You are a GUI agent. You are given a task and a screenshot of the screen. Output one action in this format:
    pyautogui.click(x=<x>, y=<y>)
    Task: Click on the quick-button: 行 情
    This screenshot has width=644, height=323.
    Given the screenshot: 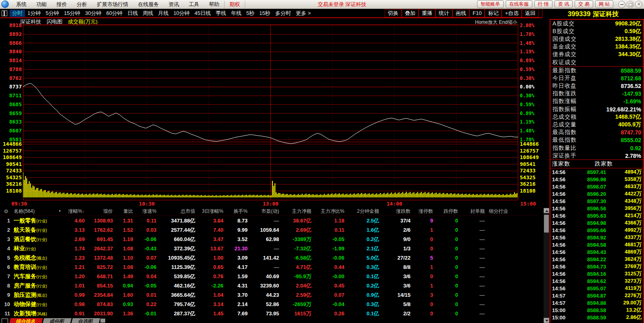 What is the action you would take?
    pyautogui.click(x=544, y=4)
    